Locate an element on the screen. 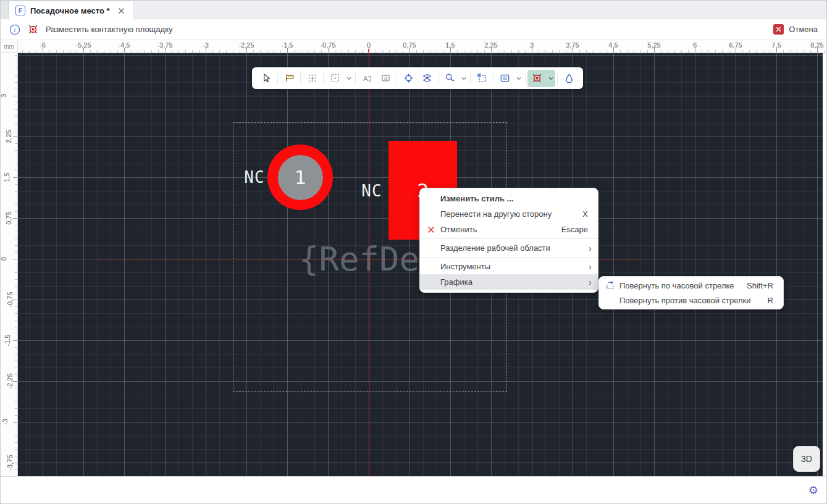 Image resolution: width=827 pixels, height=504 pixels. text-style-tool: A is located at coordinates (367, 78).